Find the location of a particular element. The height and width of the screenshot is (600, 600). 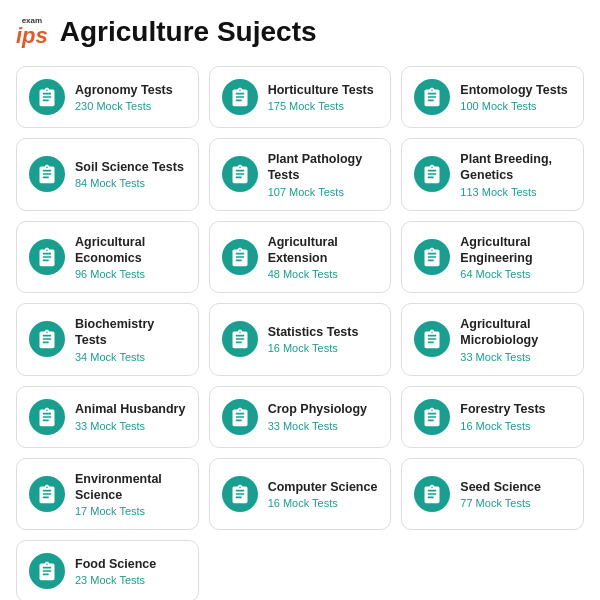

page-title: Agriculture Sujects is located at coordinates (188, 32).